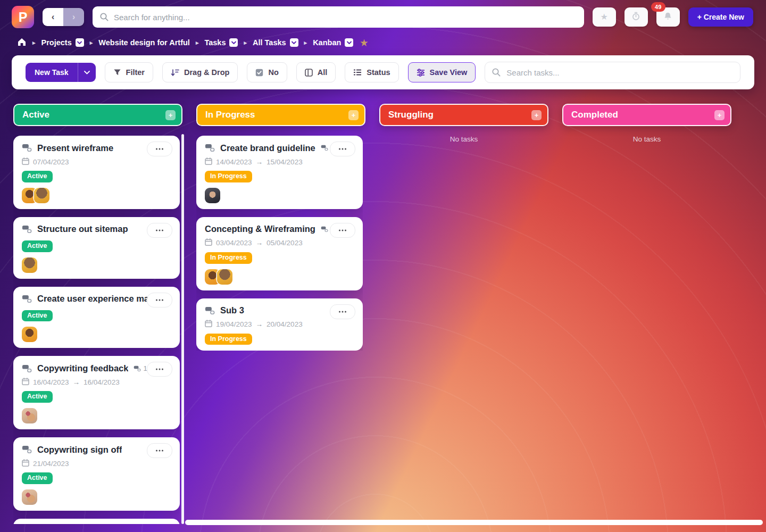 This screenshot has width=766, height=532. What do you see at coordinates (464, 115) in the screenshot?
I see `column-header-struggling: Struggling+` at bounding box center [464, 115].